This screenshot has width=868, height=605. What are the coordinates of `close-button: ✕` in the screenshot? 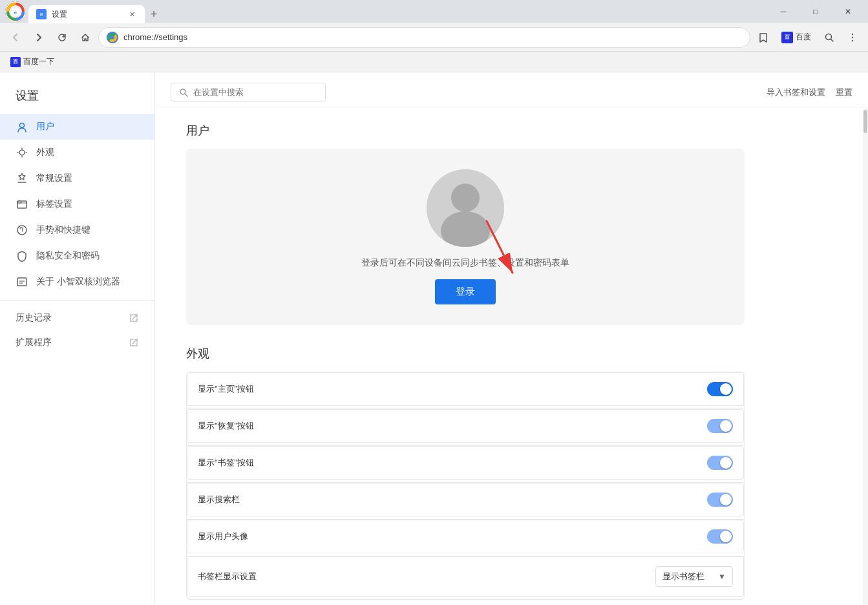 It's located at (848, 12).